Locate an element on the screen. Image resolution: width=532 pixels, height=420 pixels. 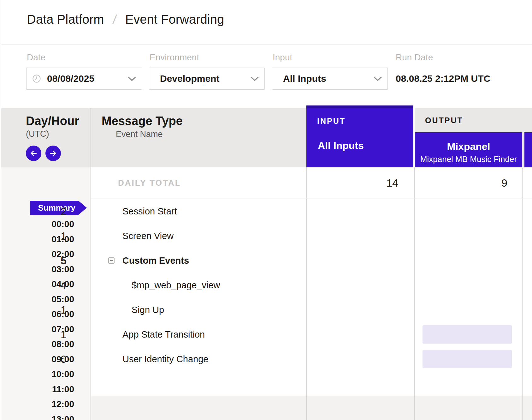
output-column-subtitle: Mixpanel MB Music Finder is located at coordinates (469, 159).